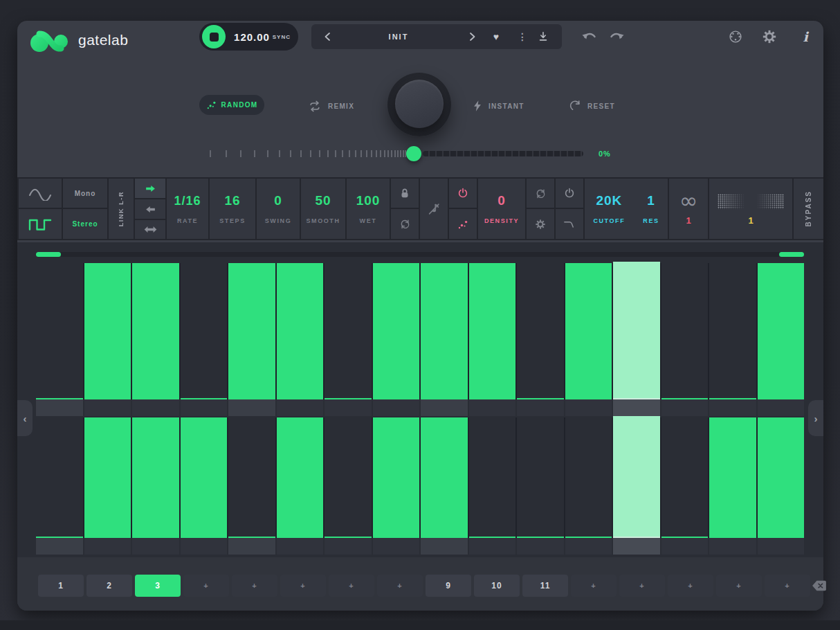 Image resolution: width=840 pixels, height=630 pixels. Describe the element at coordinates (688, 209) in the screenshot. I see `loop-mode-control: ∞ 1` at that location.